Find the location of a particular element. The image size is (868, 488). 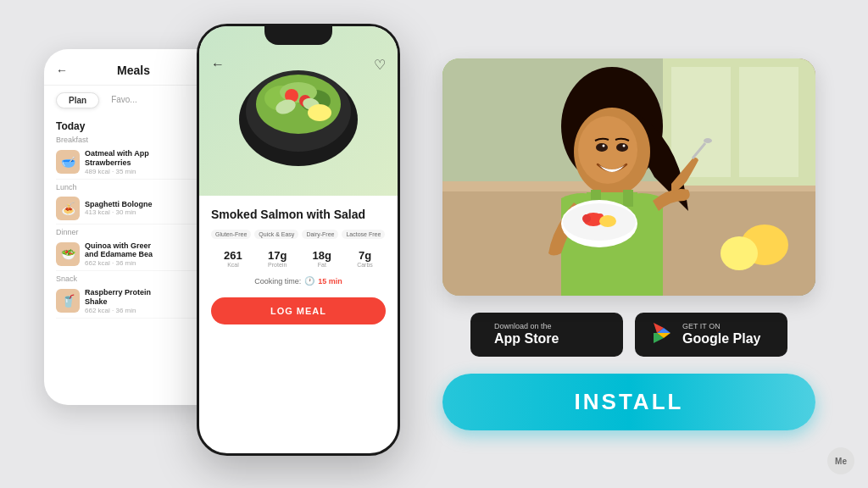

meal-item-dinner: 🥗 Quinoa with Greerand Edamame Bea 662 k… is located at coordinates (133, 255).